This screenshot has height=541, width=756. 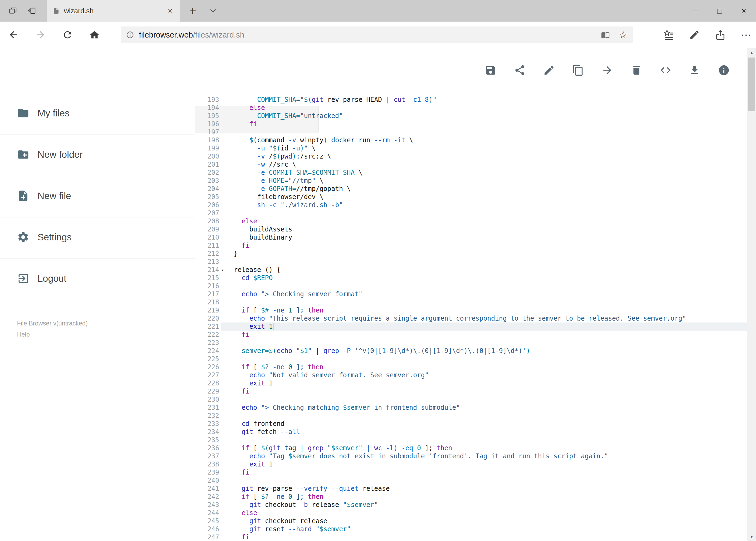 What do you see at coordinates (471, 408) in the screenshot?
I see `code-line-231: 231 echo "> Checking matching $semver in…` at bounding box center [471, 408].